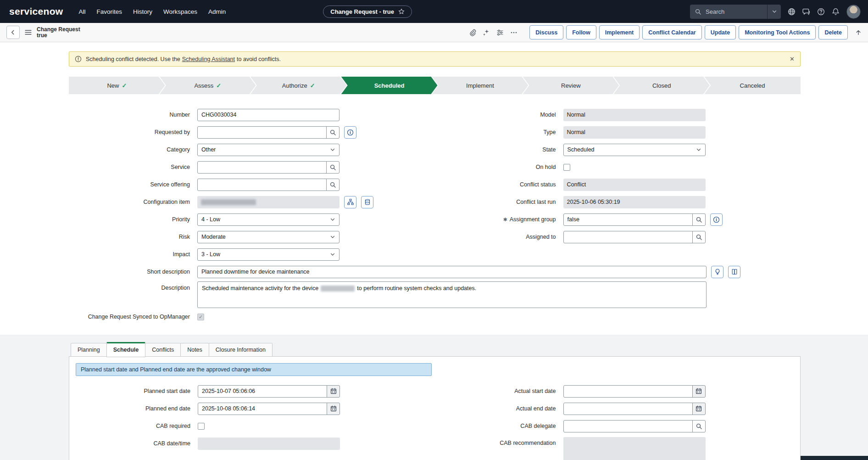 Image resolution: width=868 pixels, height=460 pixels. I want to click on header-actions: DiscussFollowImplementConflict CalendarU…, so click(664, 32).